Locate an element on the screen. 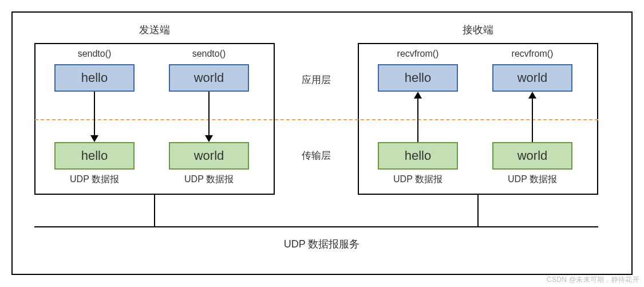  sender-trans-msg-1: hello is located at coordinates (94, 156).